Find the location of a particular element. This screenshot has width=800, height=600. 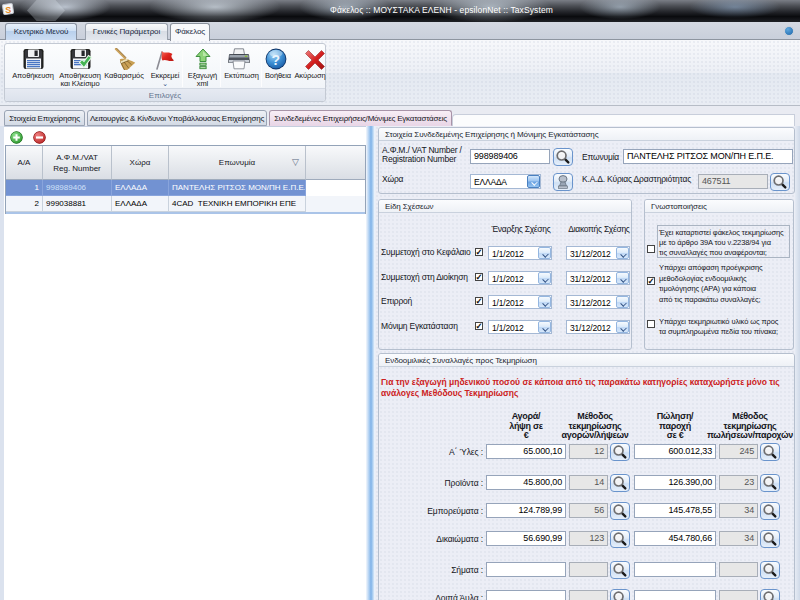

svg-text: S is located at coordinates (8, 10).